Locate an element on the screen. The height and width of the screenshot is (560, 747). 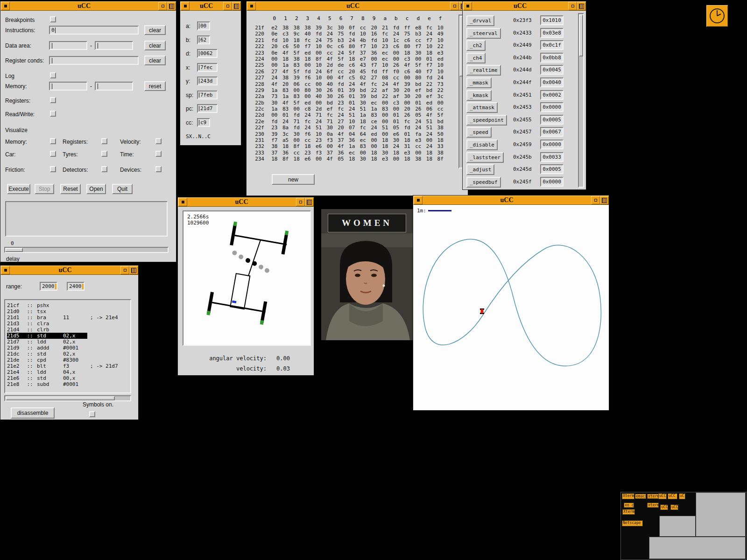
vis-registers-checkbox is located at coordinates (105, 141).